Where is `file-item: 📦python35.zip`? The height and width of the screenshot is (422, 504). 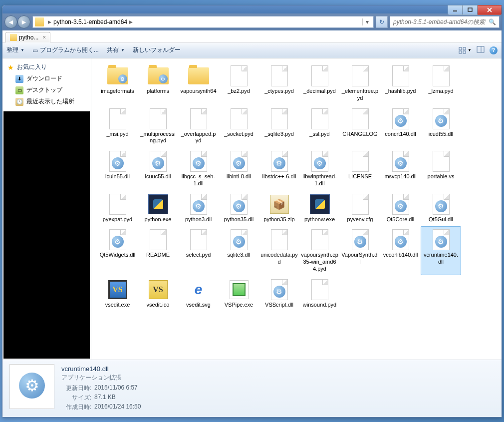
file-item: 📦python35.zip is located at coordinates (279, 208).